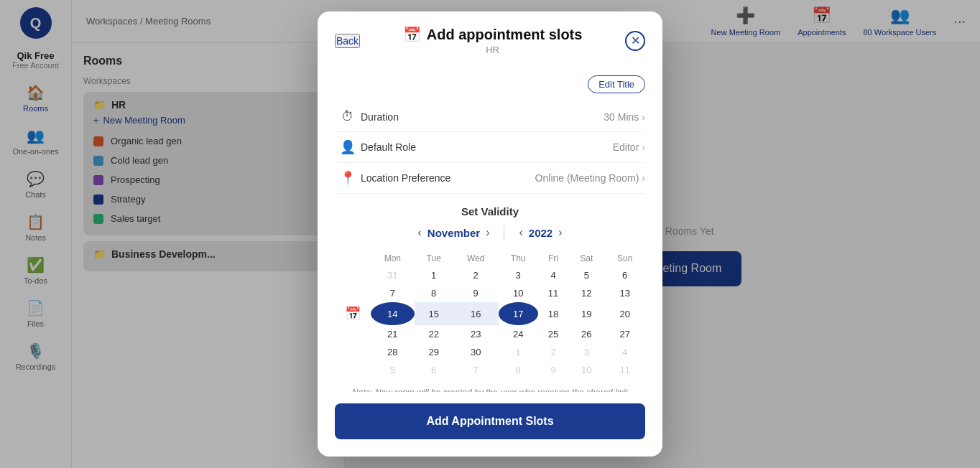 This screenshot has width=980, height=468. What do you see at coordinates (490, 117) in the screenshot?
I see `duration-field: ⏱ Duration 30 Mins ›` at bounding box center [490, 117].